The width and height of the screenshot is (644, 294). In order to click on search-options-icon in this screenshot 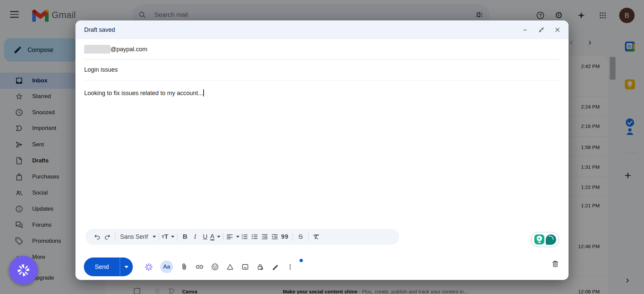, I will do `click(479, 15)`.